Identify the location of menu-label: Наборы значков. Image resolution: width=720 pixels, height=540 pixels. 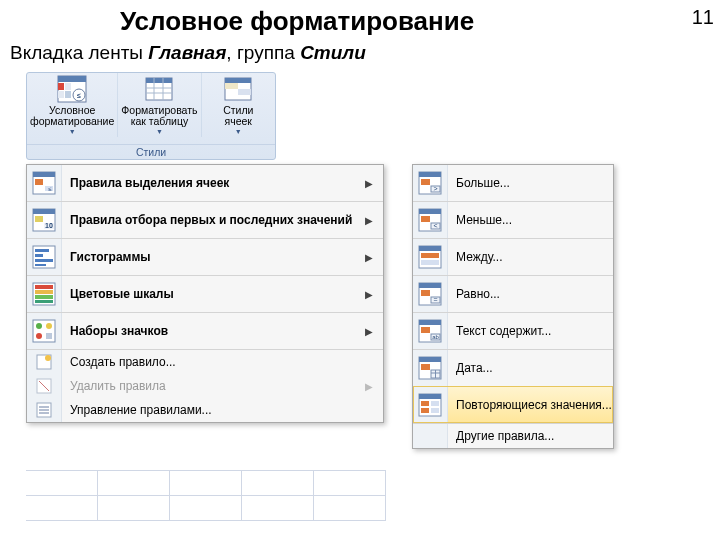
(212, 331).